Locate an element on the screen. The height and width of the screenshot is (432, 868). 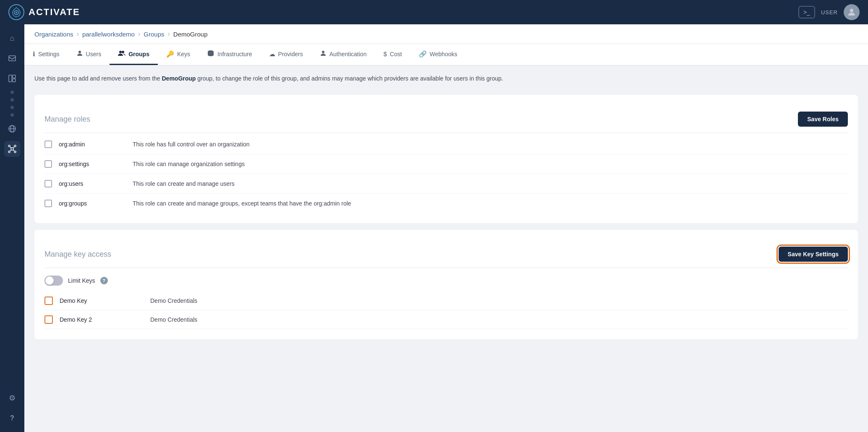
tab-infrastructure: Infrastructure is located at coordinates (229, 55).